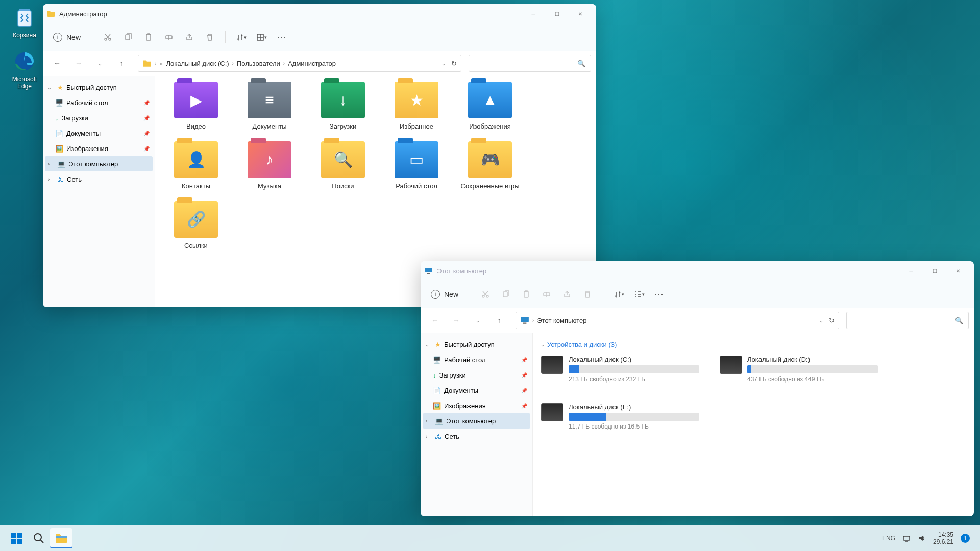 Image resolution: width=980 pixels, height=551 pixels. What do you see at coordinates (965, 538) in the screenshot?
I see `notification-badge: 1` at bounding box center [965, 538].